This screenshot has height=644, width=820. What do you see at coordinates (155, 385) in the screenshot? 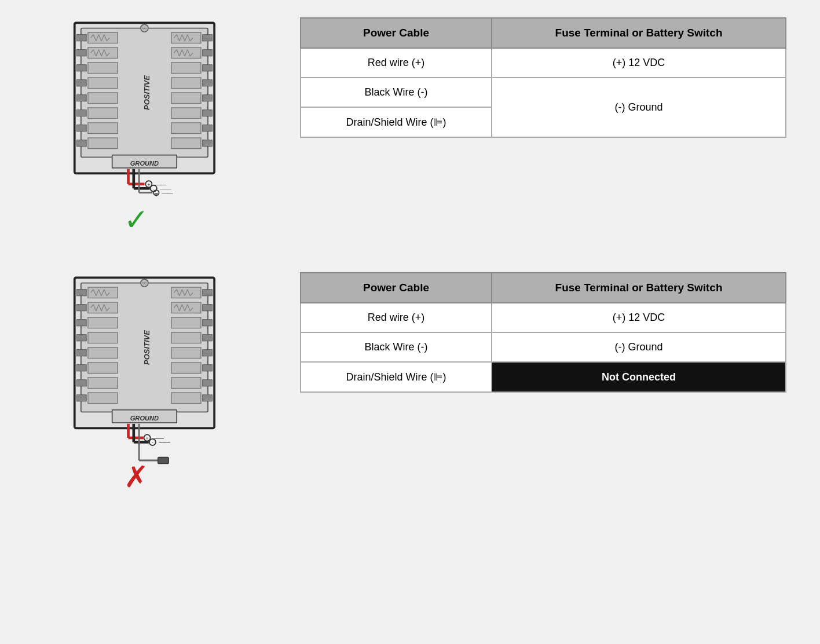
I see `device-diagram-incorrect: POSITIVE` at bounding box center [155, 385].